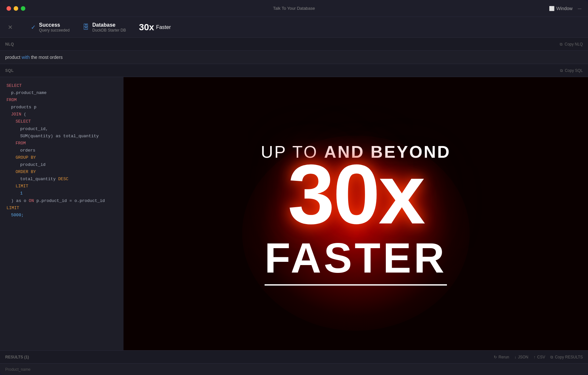 This screenshot has width=588, height=375. Describe the element at coordinates (562, 71) in the screenshot. I see `copy-sql-icon: ⧉` at that location.